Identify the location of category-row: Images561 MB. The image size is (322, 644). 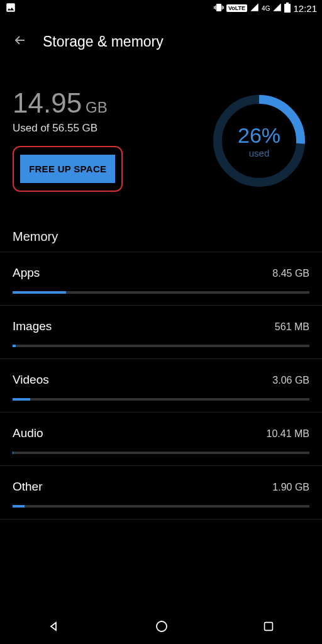
(161, 332).